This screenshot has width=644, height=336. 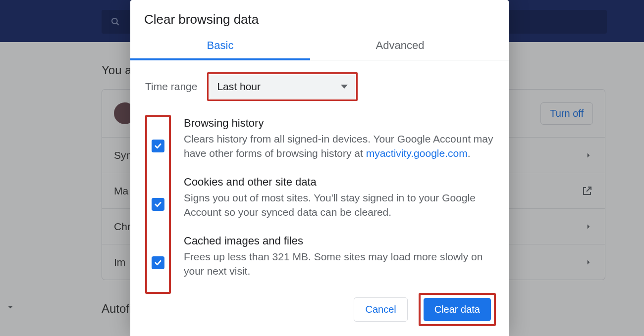 What do you see at coordinates (344, 87) in the screenshot?
I see `caret-down-icon` at bounding box center [344, 87].